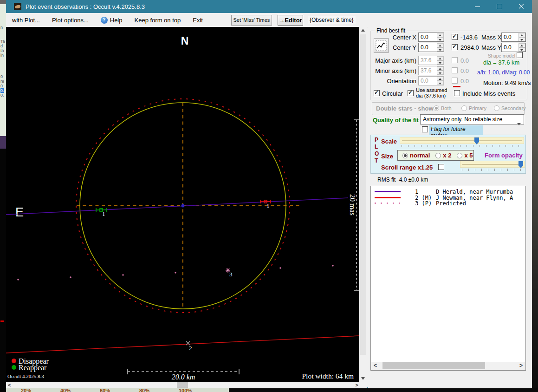  I want to click on size-x2-radio: x 2, so click(443, 155).